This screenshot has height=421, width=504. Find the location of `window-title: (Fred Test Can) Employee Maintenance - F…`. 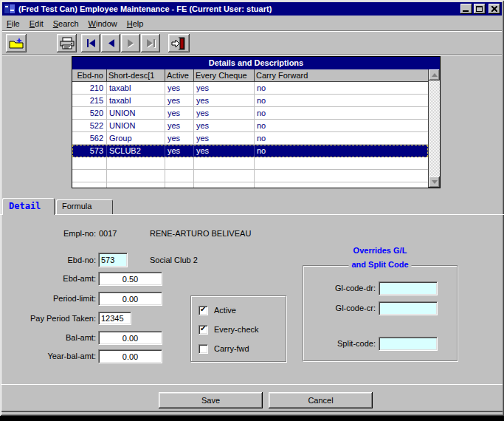

window-title: (Fred Test Can) Employee Maintenance - F… is located at coordinates (239, 9).